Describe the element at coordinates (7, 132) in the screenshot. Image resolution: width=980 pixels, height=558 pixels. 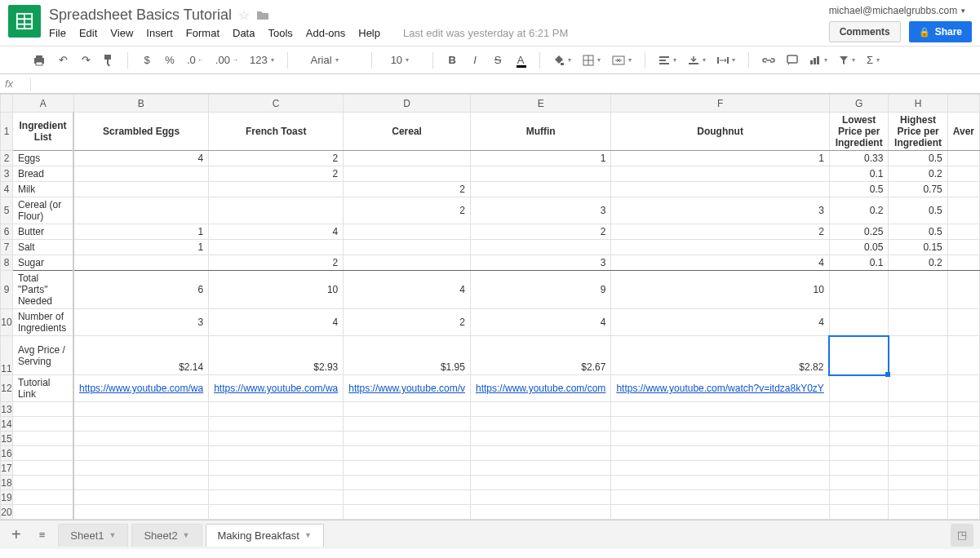
I see `row-header-1: 1` at that location.